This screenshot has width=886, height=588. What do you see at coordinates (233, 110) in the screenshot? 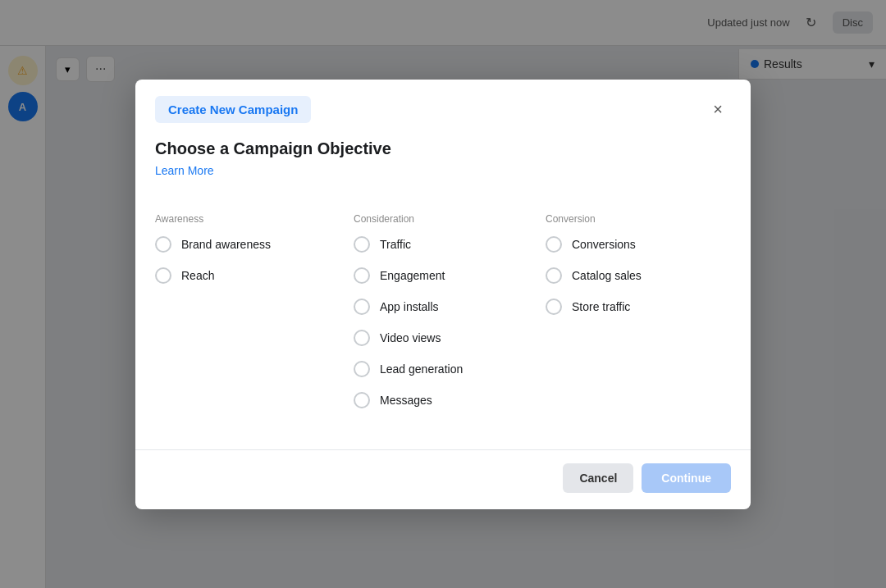
I see `modal-title: Create New Campaign` at bounding box center [233, 110].